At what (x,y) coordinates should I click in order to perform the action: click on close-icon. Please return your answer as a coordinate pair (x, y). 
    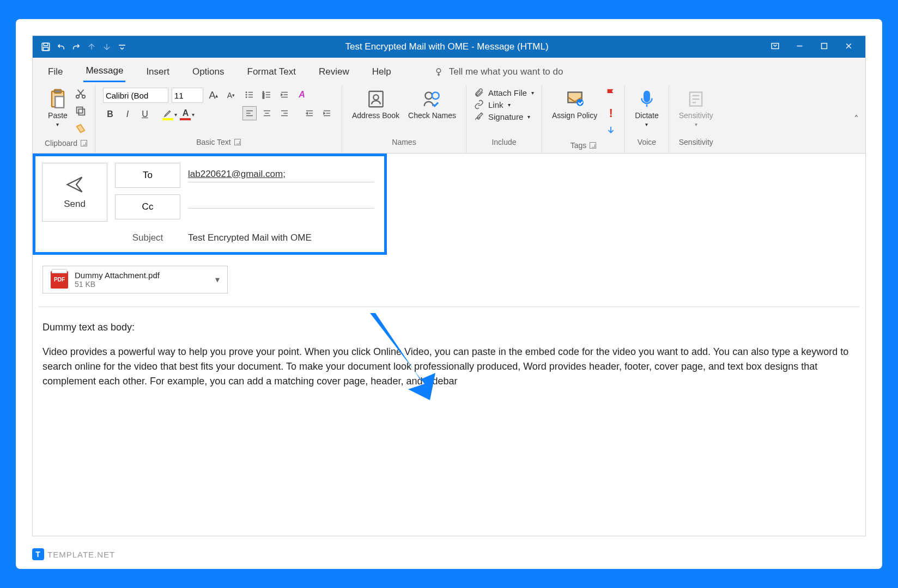
    Looking at the image, I should click on (849, 47).